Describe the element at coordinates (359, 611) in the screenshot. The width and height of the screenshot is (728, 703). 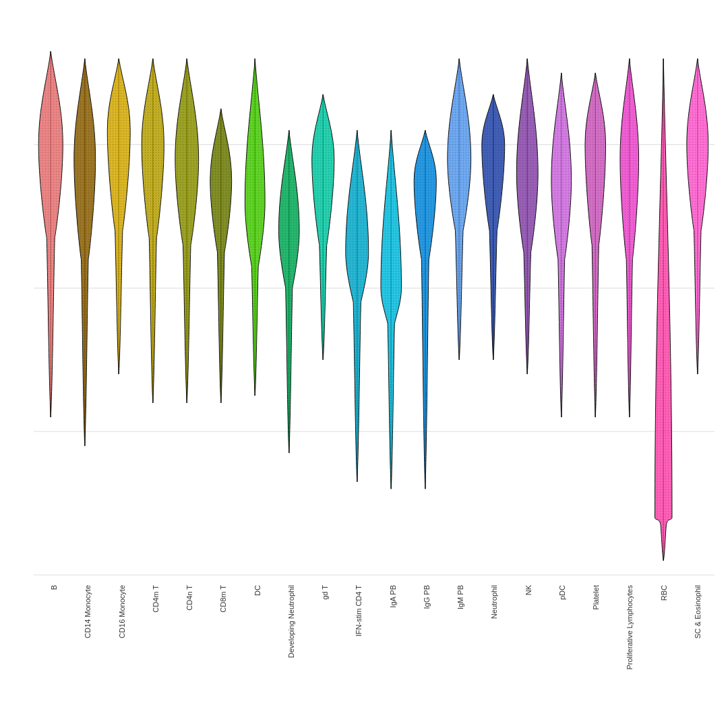
I see `x-label-text: IFN-stim CD4 T` at that location.